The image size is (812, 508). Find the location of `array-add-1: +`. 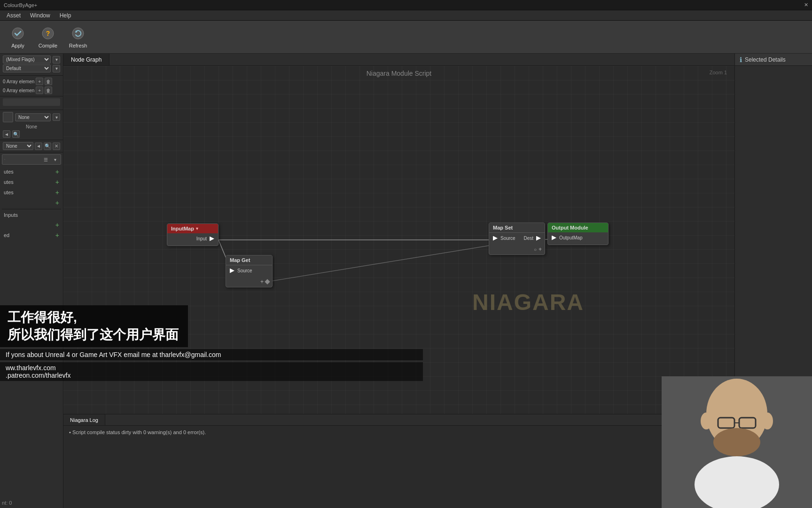

array-add-1: + is located at coordinates (39, 81).